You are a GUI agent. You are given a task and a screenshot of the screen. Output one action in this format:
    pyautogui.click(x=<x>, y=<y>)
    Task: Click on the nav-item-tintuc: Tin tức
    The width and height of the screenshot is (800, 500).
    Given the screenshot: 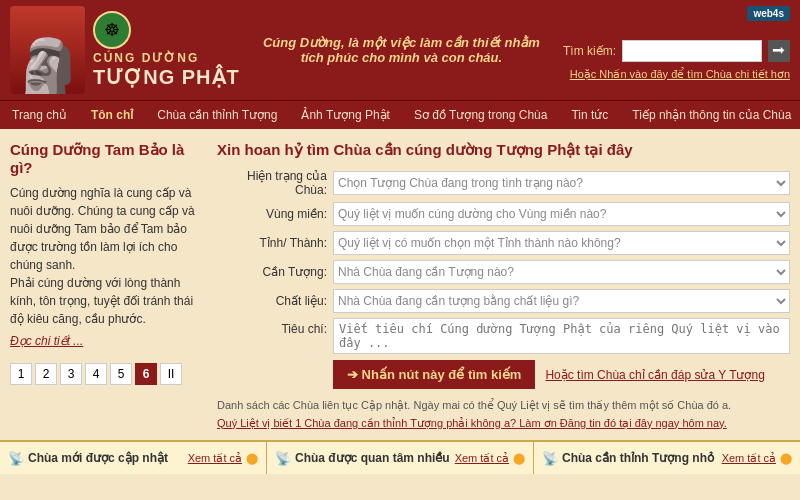 What is the action you would take?
    pyautogui.click(x=590, y=115)
    